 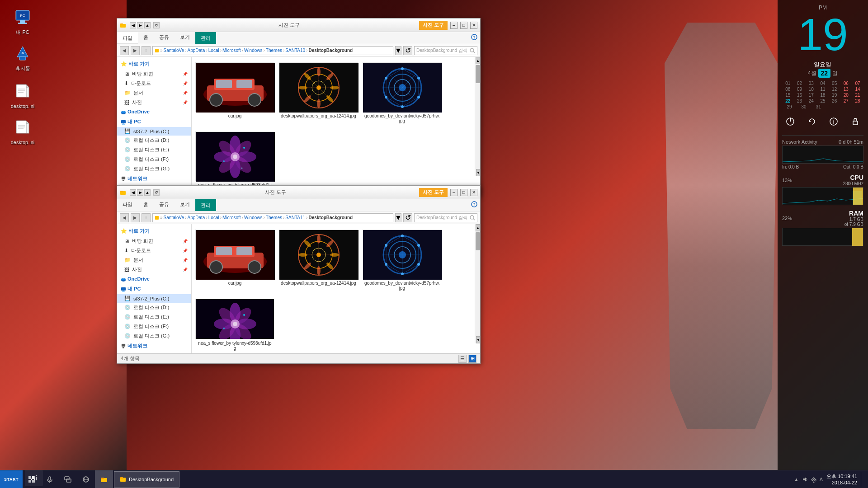 I want to click on tray-chevron: ▲, so click(x=797, y=479).